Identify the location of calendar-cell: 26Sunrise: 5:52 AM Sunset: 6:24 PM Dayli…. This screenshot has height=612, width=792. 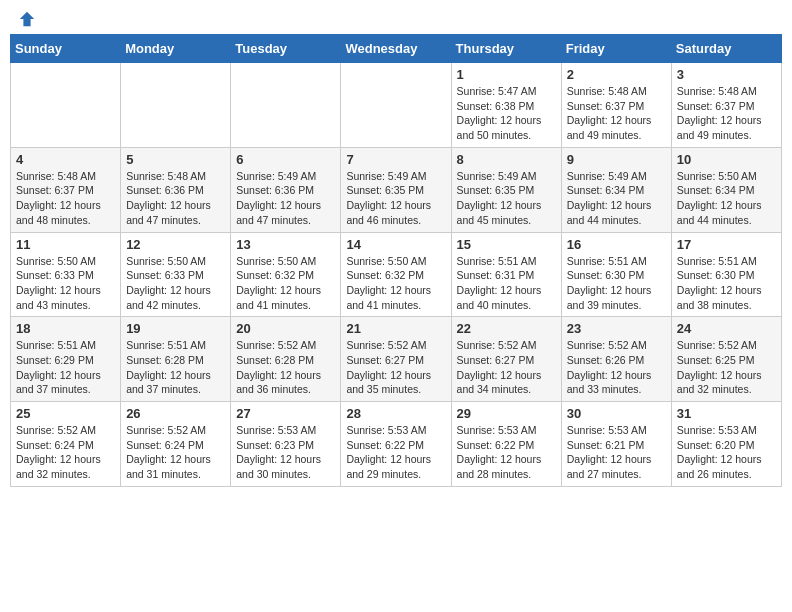
(176, 444).